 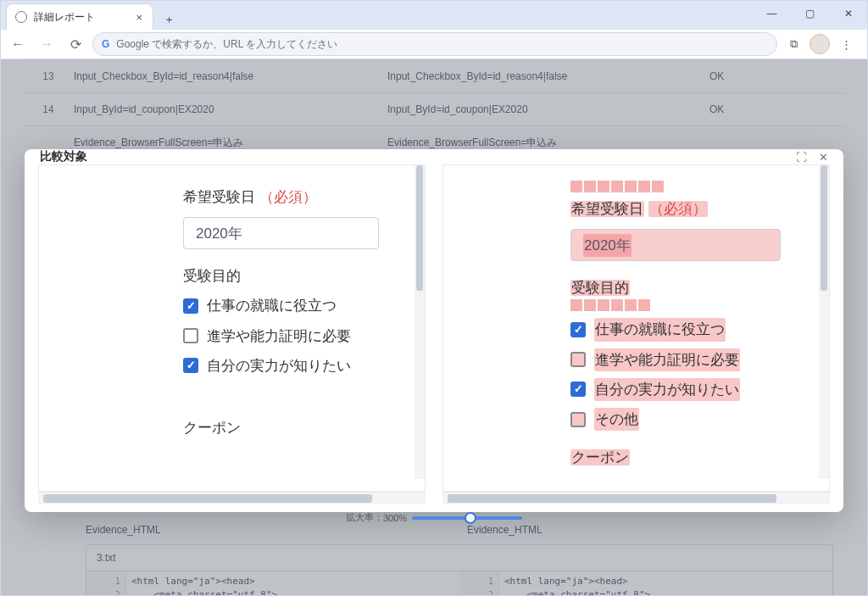 I want to click on close-icon: ✕, so click(x=824, y=158).